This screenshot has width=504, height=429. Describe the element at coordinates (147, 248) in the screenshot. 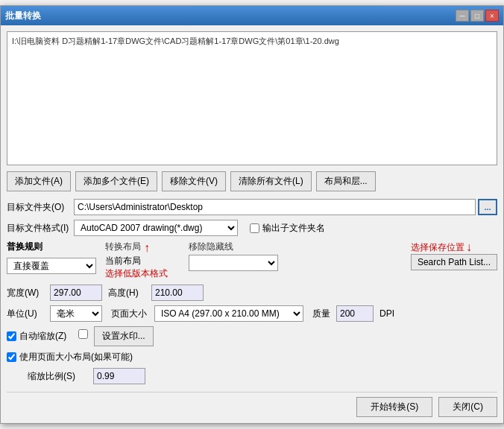

I see `conversion-red-arrow: ↑` at that location.